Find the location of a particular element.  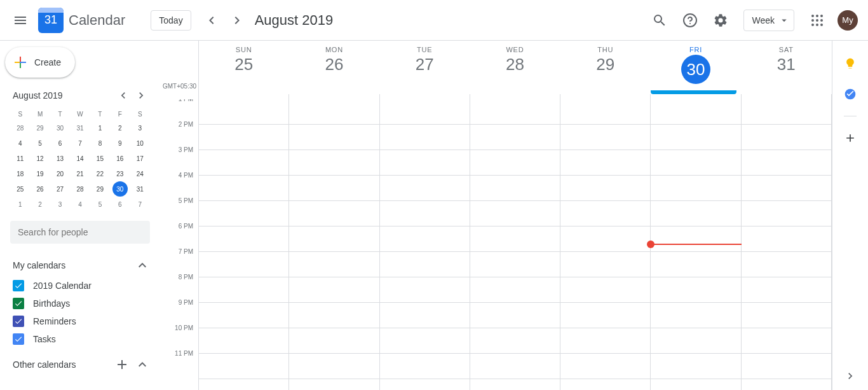

mini-day: 12 is located at coordinates (39, 158).